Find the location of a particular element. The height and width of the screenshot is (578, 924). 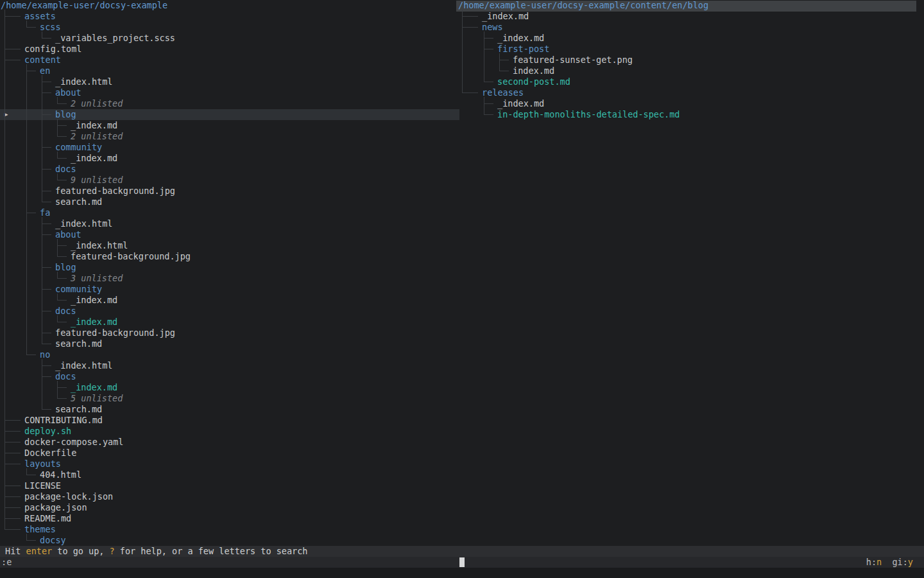

tree-node-index-md: index.md is located at coordinates (534, 71).